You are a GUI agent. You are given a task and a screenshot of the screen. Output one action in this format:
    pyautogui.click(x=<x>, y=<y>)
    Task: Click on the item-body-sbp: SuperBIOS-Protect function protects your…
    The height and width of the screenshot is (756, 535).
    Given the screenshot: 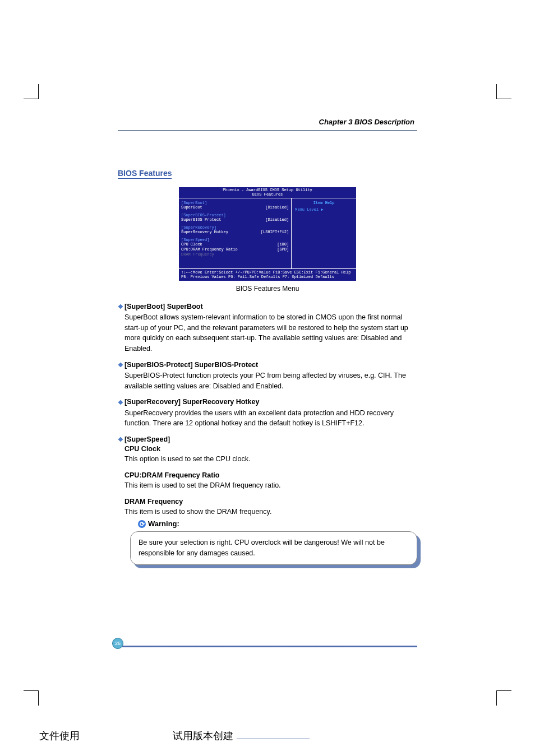 What is the action you would take?
    pyautogui.click(x=271, y=381)
    